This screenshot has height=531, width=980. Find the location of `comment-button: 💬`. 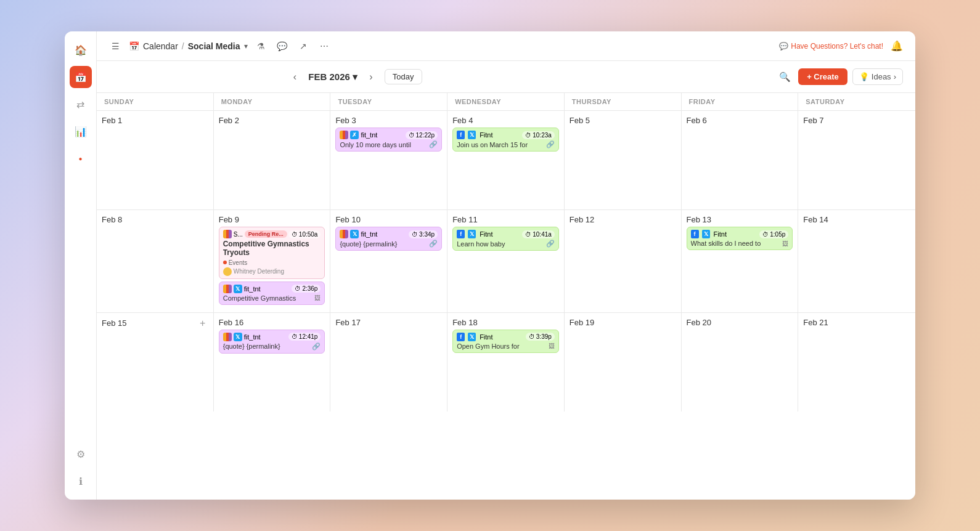

comment-button: 💬 is located at coordinates (282, 46).